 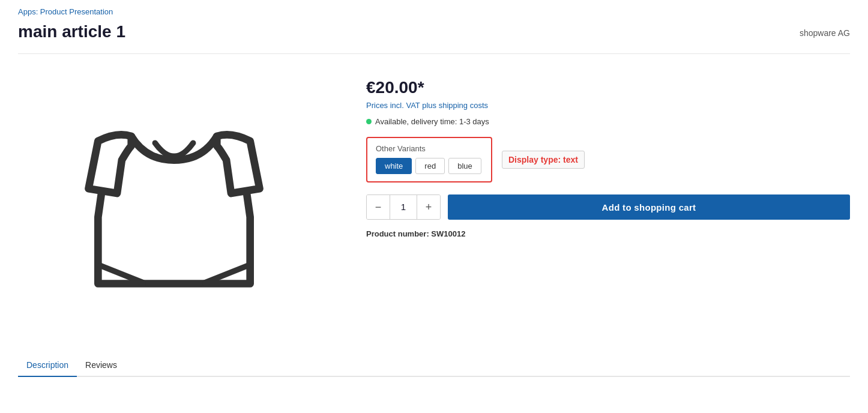 I want to click on quantity-decrease-button: −, so click(x=378, y=207).